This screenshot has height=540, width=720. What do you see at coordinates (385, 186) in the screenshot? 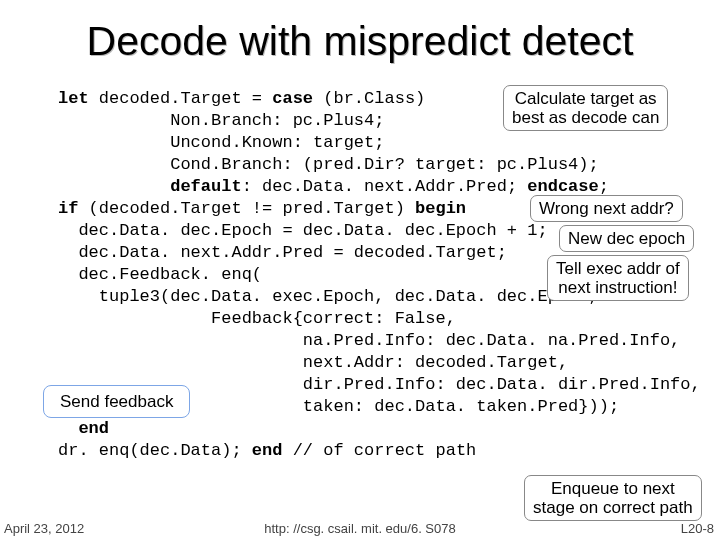
I see `code-text: : dec.Data. next.Addr.Pred;` at bounding box center [385, 186].